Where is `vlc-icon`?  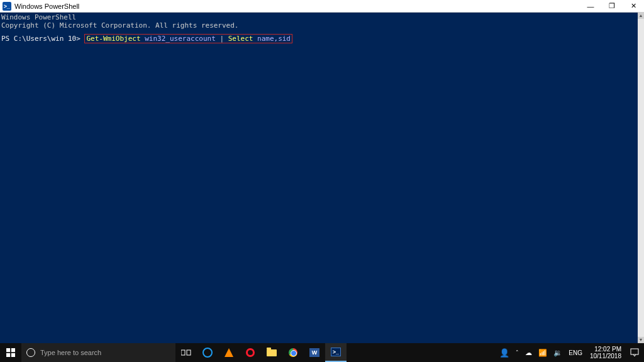 vlc-icon is located at coordinates (229, 353).